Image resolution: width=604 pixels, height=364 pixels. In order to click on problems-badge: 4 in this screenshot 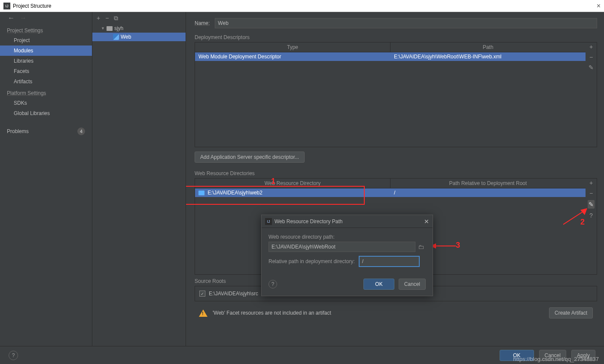, I will do `click(81, 131)`.